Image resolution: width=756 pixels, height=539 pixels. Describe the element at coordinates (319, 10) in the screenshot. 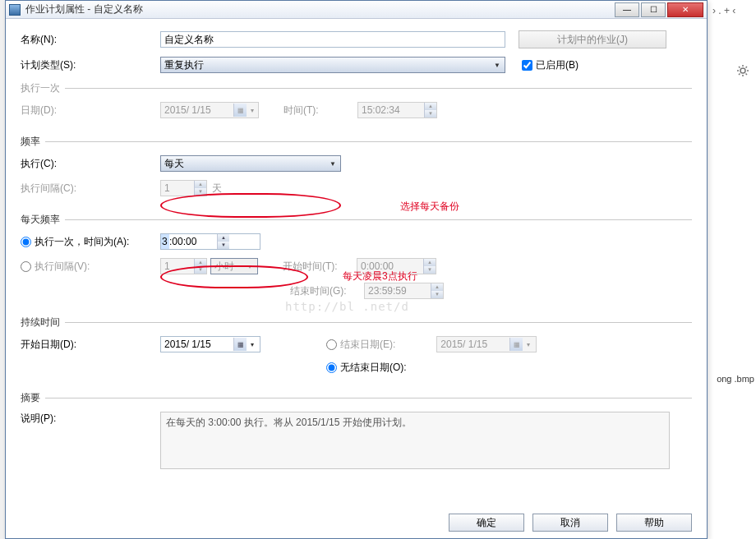

I see `window-title: 作业计划属性 - 自定义名称` at that location.